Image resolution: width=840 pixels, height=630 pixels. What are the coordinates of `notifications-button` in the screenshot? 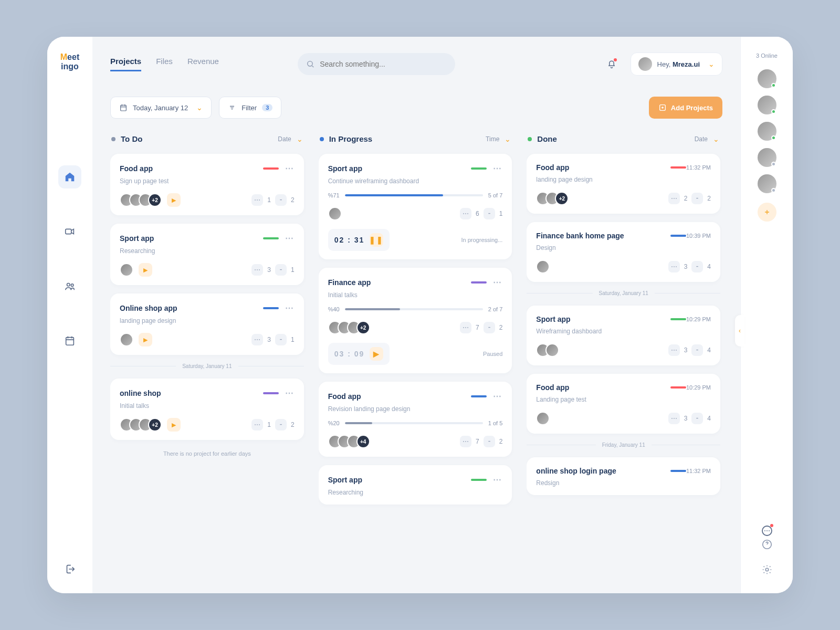 It's located at (612, 64).